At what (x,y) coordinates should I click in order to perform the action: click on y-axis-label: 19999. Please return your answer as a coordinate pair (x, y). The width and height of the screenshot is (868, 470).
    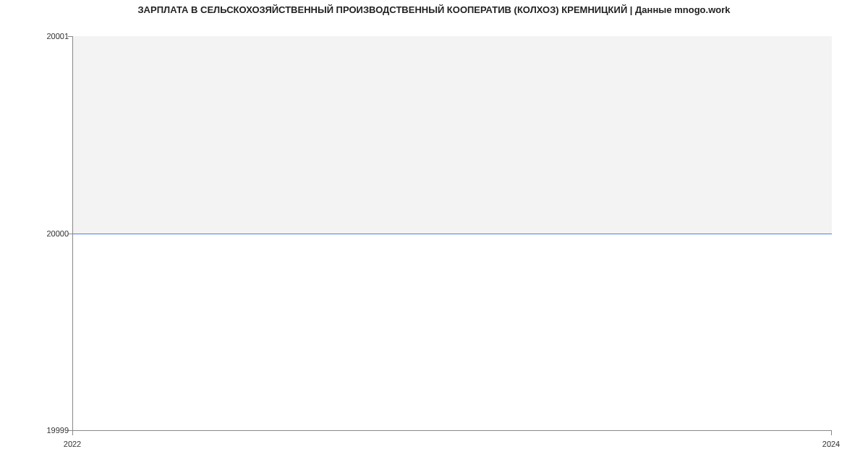
    Looking at the image, I should click on (58, 430).